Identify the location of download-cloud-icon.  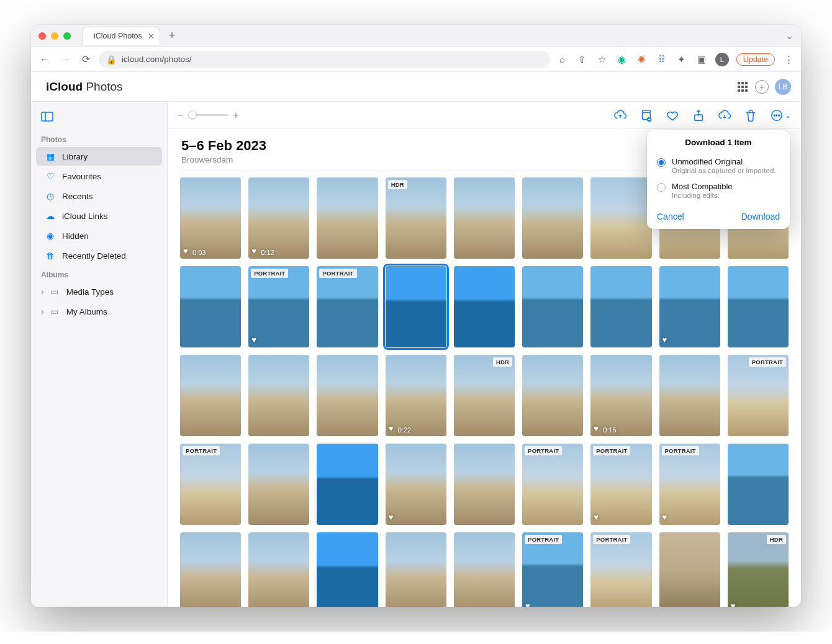
(725, 115).